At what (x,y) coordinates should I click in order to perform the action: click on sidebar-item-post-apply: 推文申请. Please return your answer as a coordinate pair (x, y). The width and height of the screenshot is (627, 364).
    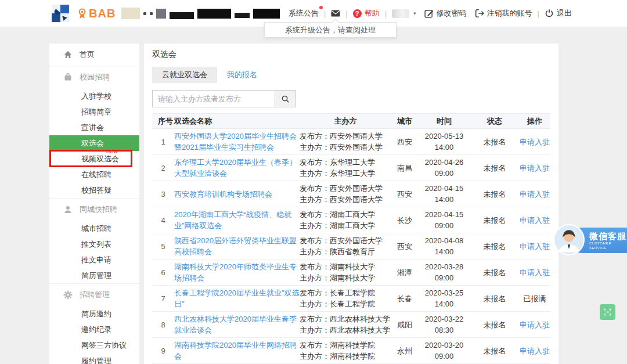
    Looking at the image, I should click on (94, 260).